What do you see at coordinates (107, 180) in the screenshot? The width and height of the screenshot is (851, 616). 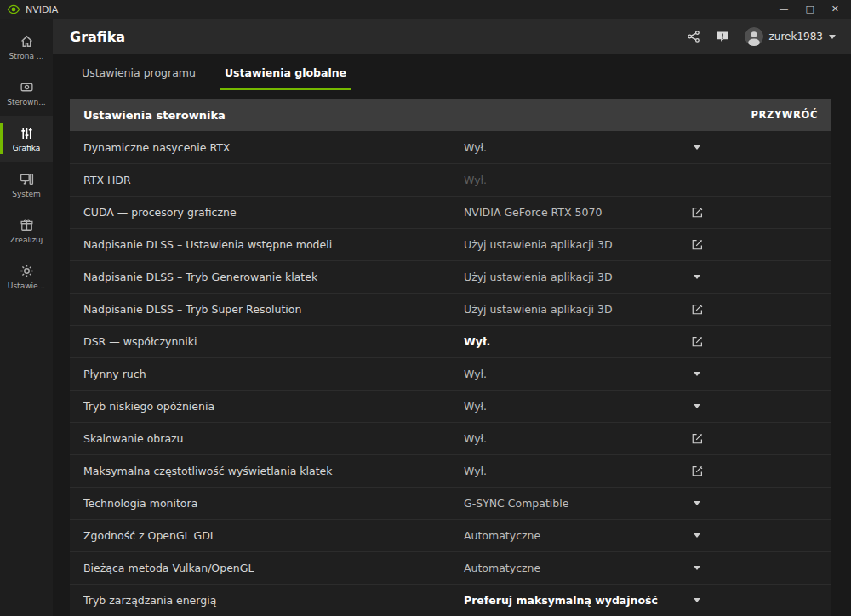 I see `setting-label: RTX HDR` at bounding box center [107, 180].